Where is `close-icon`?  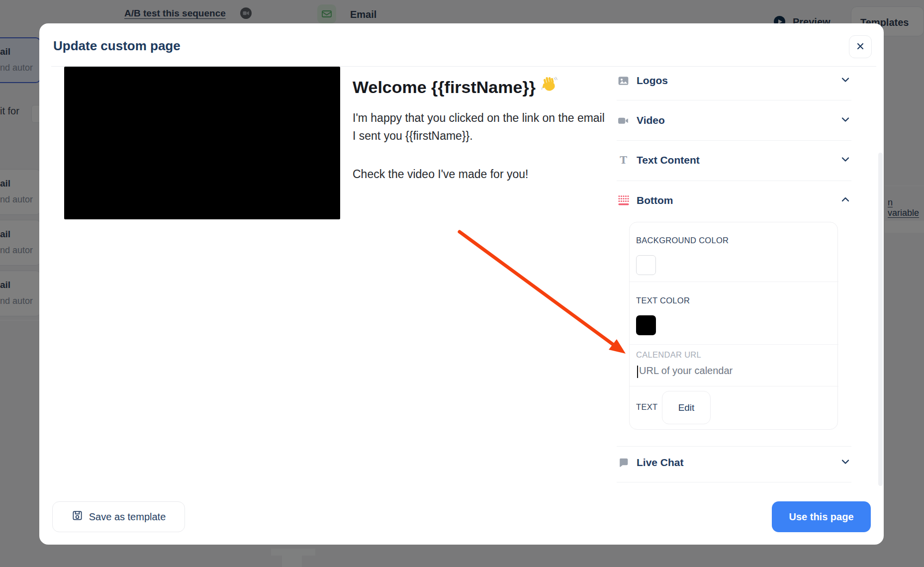
close-icon is located at coordinates (860, 47).